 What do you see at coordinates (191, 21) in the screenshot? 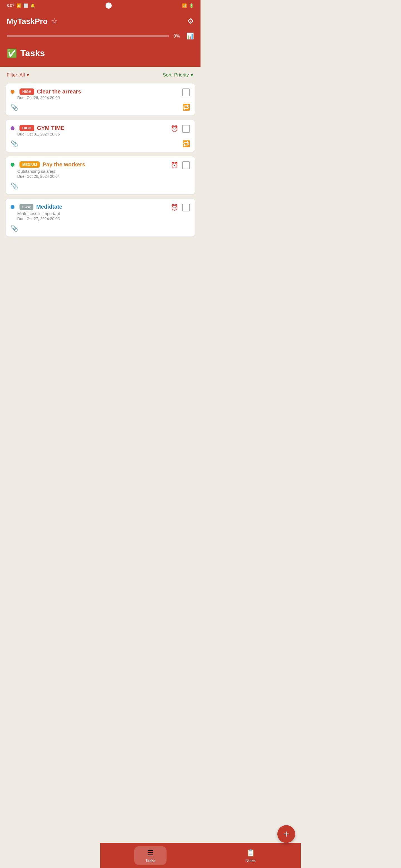
I see `gear-icon: ⚙` at bounding box center [191, 21].